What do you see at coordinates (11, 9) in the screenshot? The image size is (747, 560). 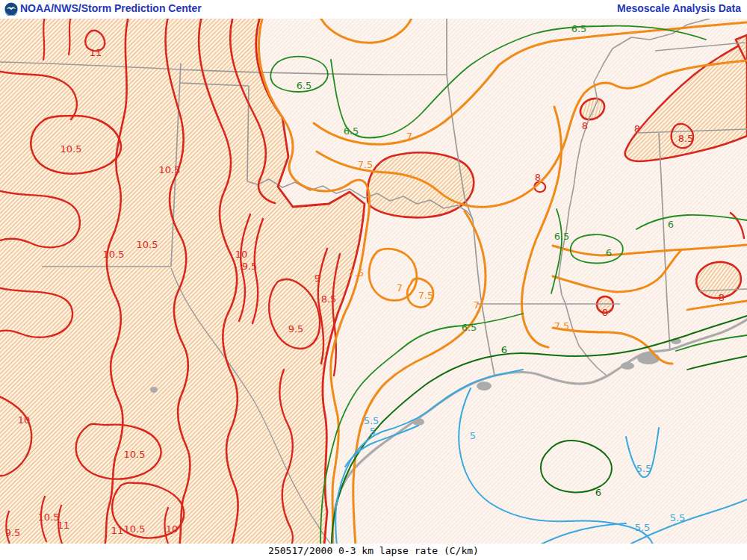 I see `noaa-logo-icon` at bounding box center [11, 9].